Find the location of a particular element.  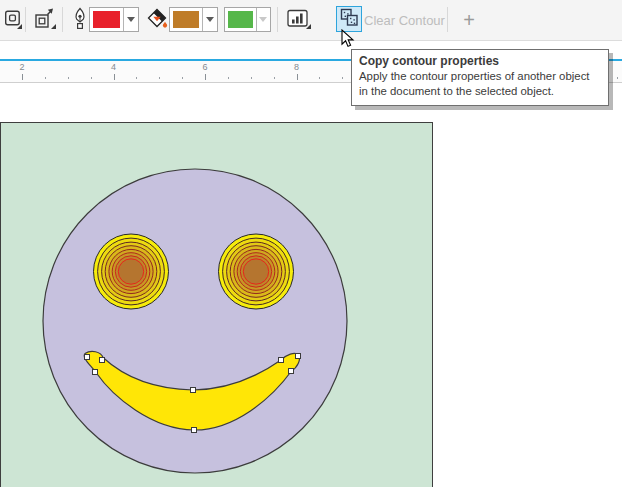

clear-contour-button: Clear Contour is located at coordinates (404, 20).